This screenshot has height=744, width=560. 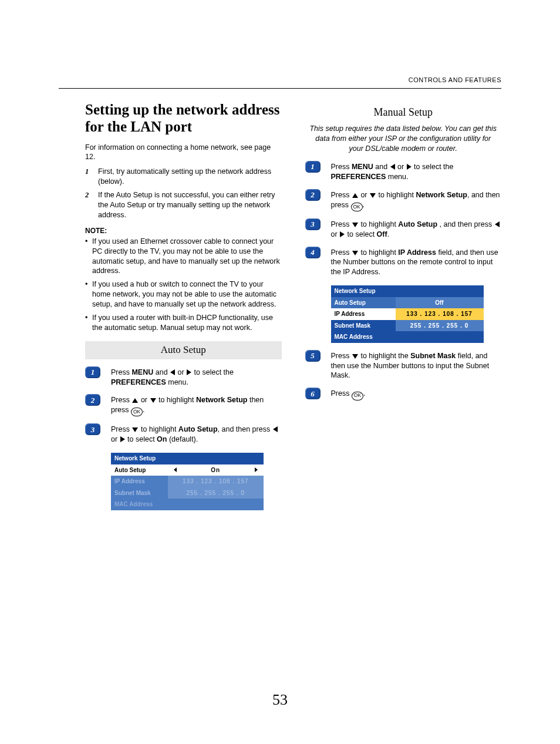 I want to click on step-item: 2 Press or to highlight Network Setup, a…, so click(x=404, y=201).